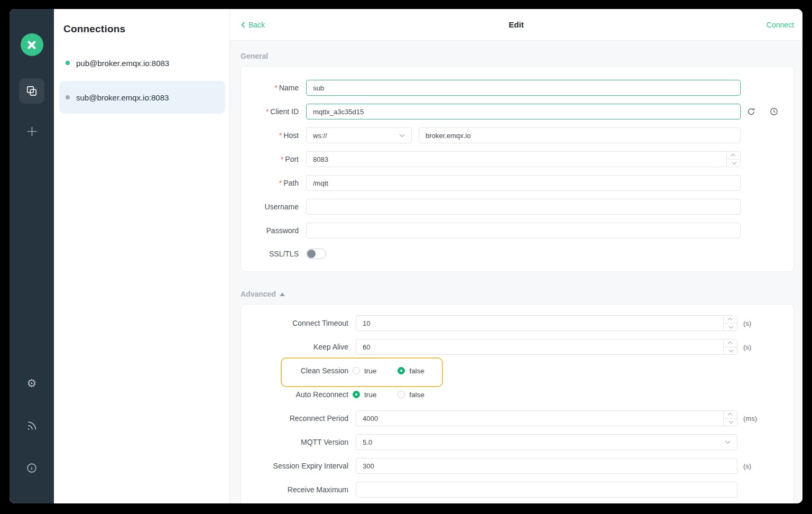 The height and width of the screenshot is (514, 812). What do you see at coordinates (32, 44) in the screenshot?
I see `mqttx-logo` at bounding box center [32, 44].